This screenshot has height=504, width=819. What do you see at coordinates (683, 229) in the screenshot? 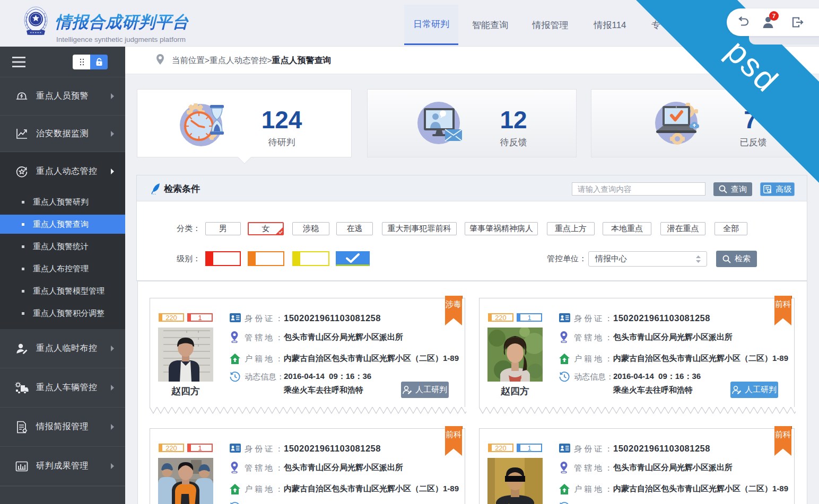
I see `category-filter-button: 潜在重点` at bounding box center [683, 229].